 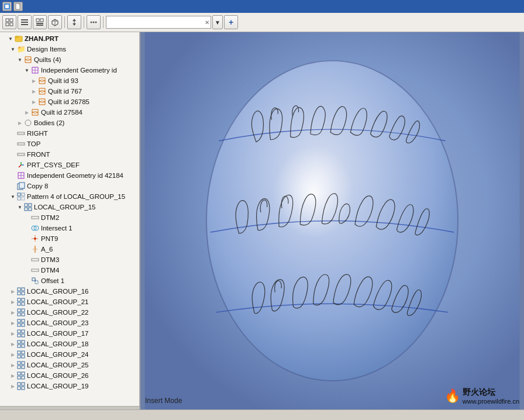 I want to click on tree-item-dtm4: ▶ DTM4, so click(x=70, y=270).